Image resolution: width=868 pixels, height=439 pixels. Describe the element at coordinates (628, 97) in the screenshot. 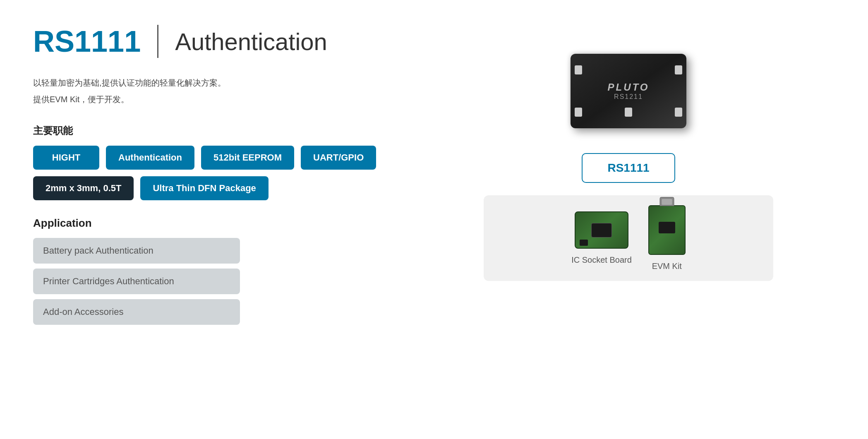

I see `chip-label-rs: RS1211` at that location.